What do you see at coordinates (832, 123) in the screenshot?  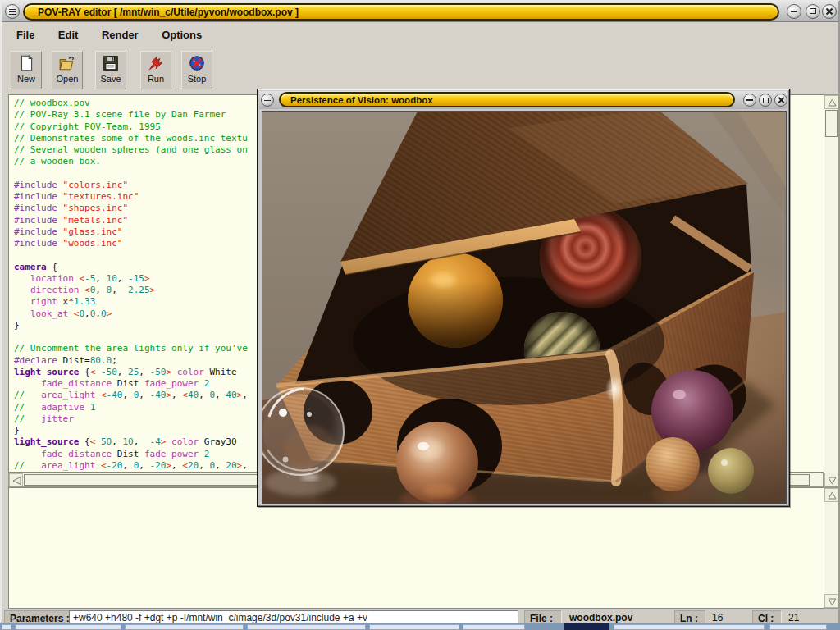 I see `vertical-scroll-thumb` at bounding box center [832, 123].